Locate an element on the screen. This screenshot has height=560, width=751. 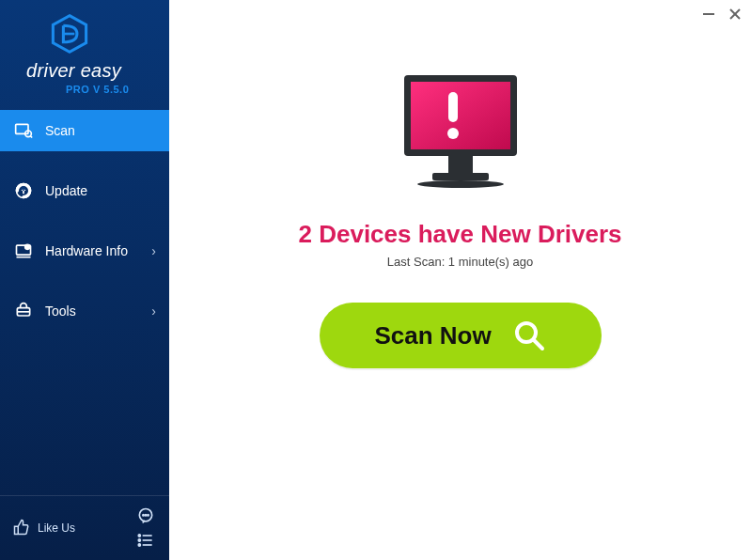
magnifier-icon is located at coordinates (529, 335).